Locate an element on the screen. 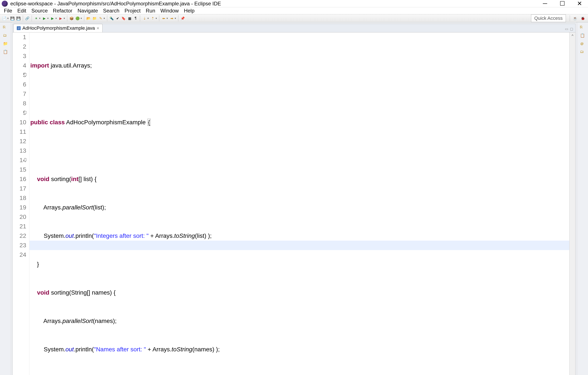  new-class-icon: 🟢 is located at coordinates (78, 18).